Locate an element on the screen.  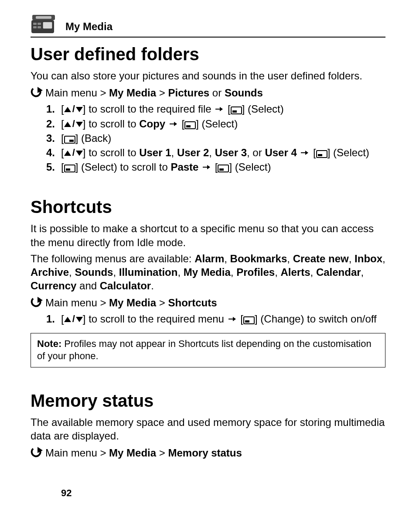
steps-user-defined-folders: 1. [/] to scroll to the required file []… is located at coordinates (208, 138).